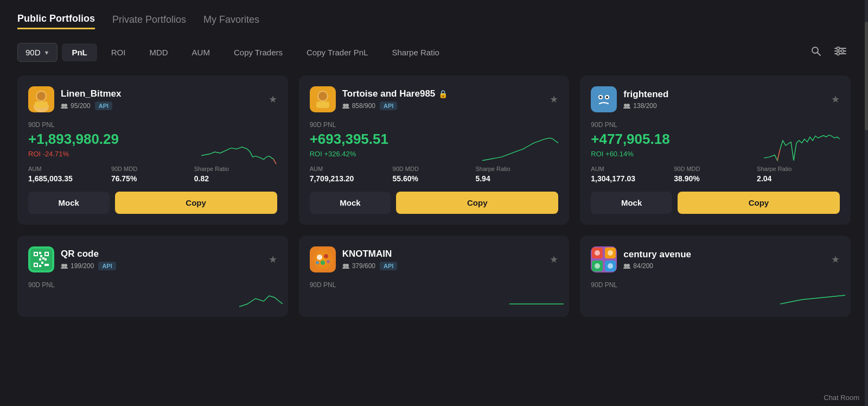 The image size is (868, 406). Describe the element at coordinates (37, 52) in the screenshot. I see `period-selector: 90D ▼` at that location.